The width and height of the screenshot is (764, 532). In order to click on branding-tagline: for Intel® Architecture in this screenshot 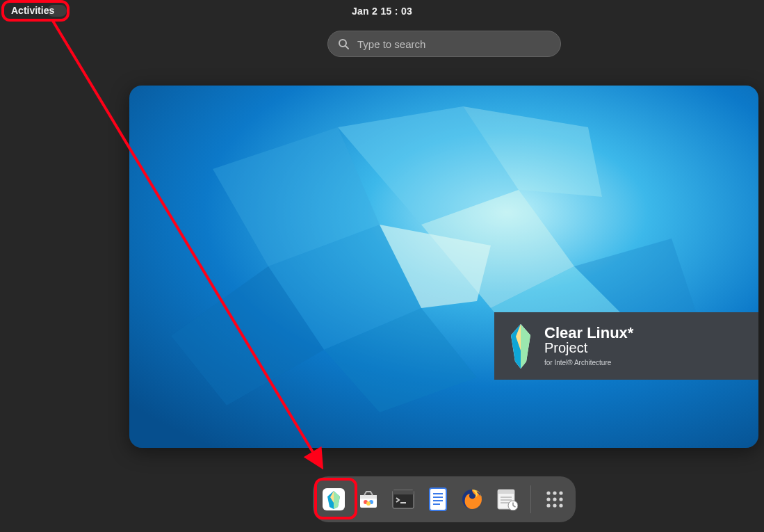, I will do `click(589, 363)`.